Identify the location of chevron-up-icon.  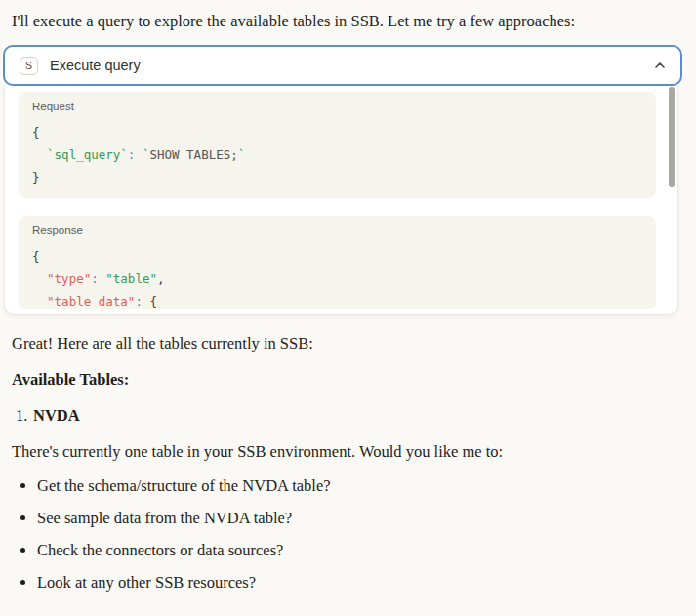
(660, 65).